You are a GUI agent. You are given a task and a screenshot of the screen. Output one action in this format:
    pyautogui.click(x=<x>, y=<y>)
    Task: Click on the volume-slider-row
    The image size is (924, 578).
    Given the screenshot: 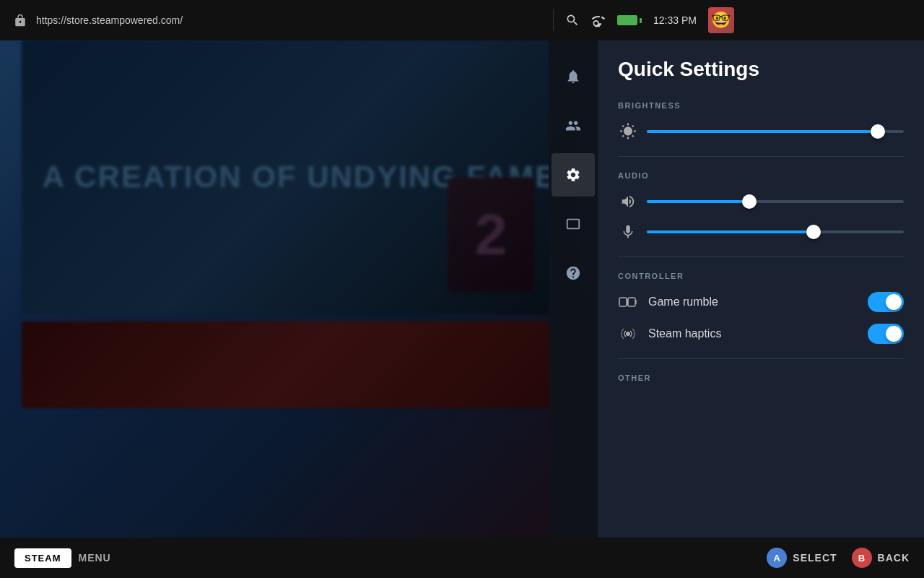 What is the action you would take?
    pyautogui.click(x=761, y=202)
    